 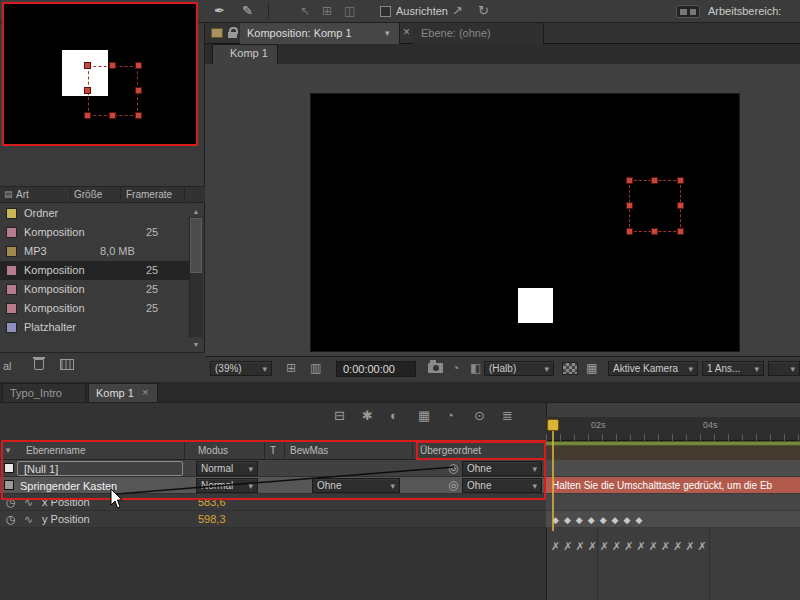 I want to click on scrollbar-thumb, so click(x=196, y=246).